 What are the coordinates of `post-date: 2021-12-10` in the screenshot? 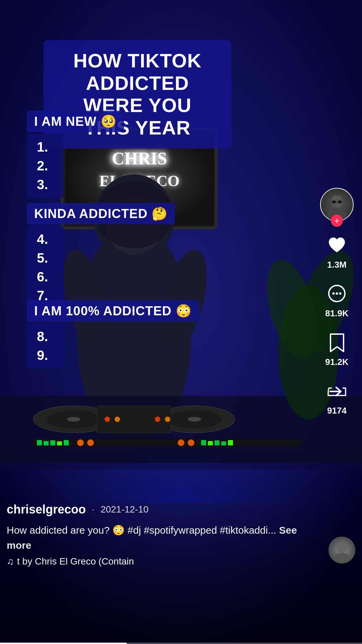 It's located at (125, 509).